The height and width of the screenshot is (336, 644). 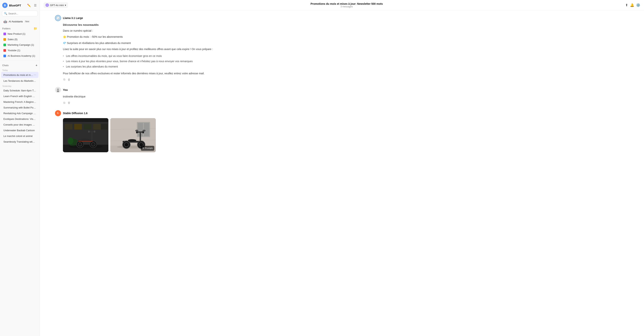 I want to click on prompts-icon: ☰, so click(x=143, y=148).